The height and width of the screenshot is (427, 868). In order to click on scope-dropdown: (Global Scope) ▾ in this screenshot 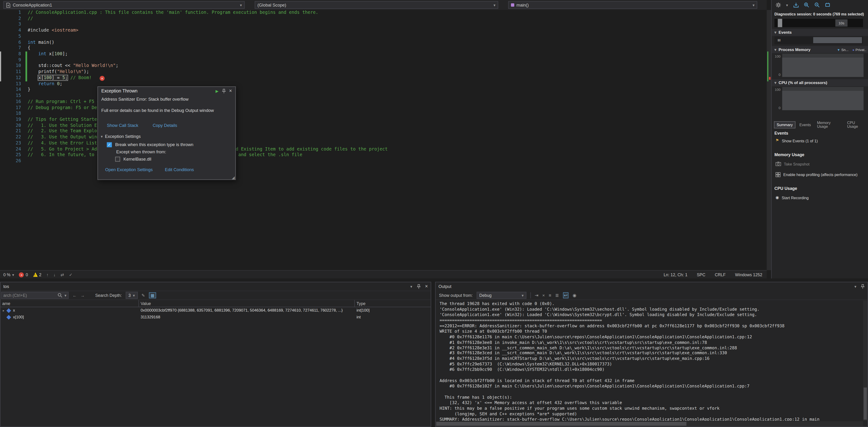, I will do `click(377, 5)`.